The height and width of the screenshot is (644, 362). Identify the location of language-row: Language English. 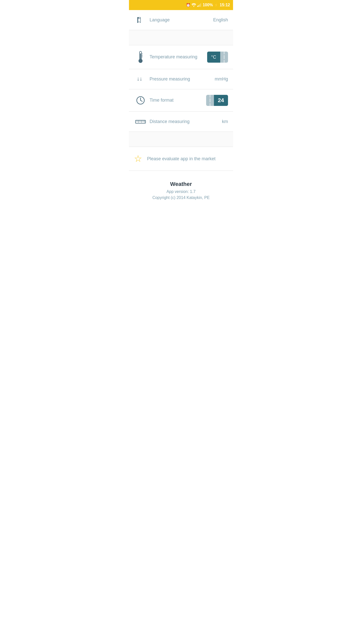
(181, 20).